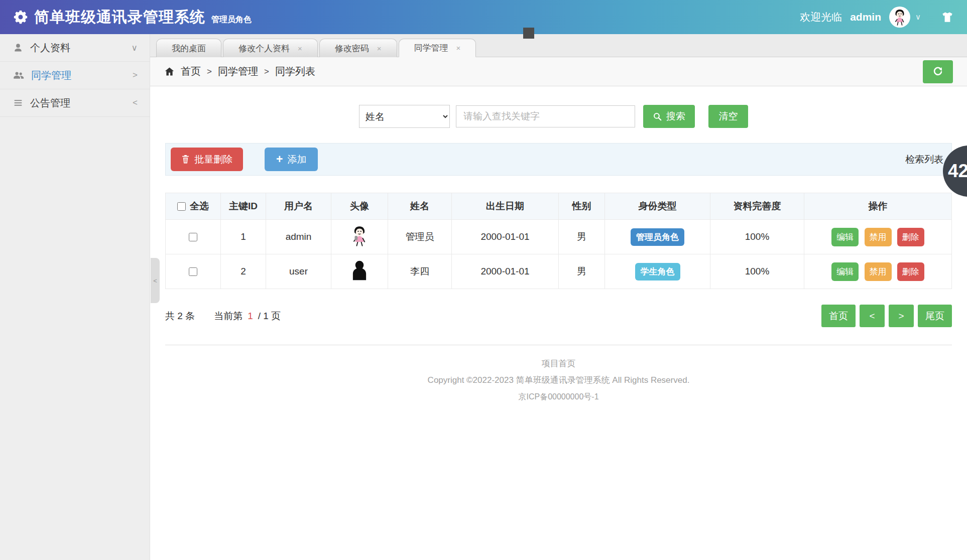  Describe the element at coordinates (244, 160) in the screenshot. I see `toolbar-buttons: 批量删除 + 添加` at that location.